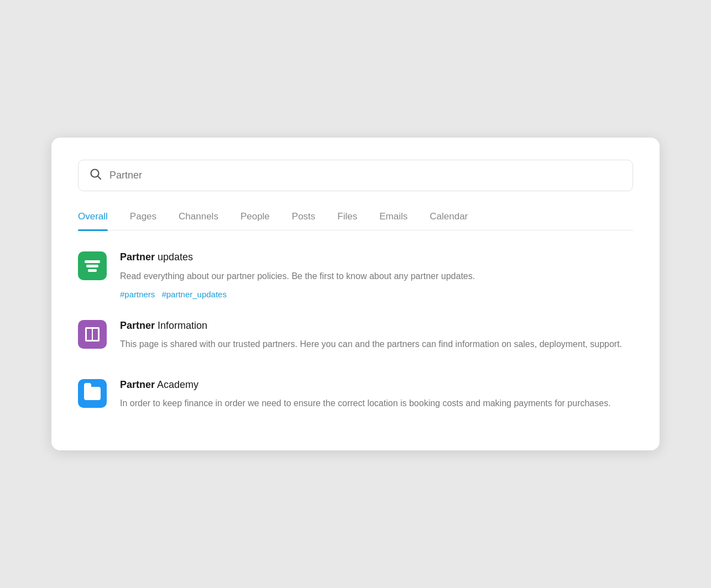 The image size is (711, 588). I want to click on result-description: This page is shared with our trusted par…, so click(377, 344).